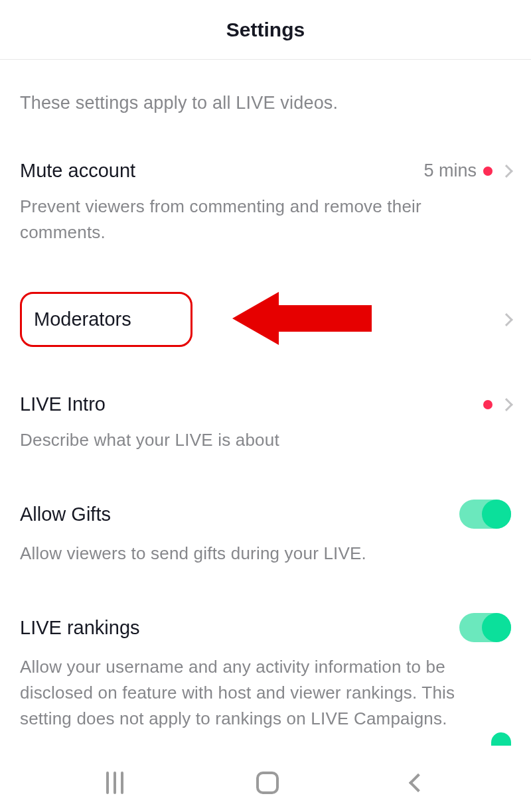 The width and height of the screenshot is (531, 812). What do you see at coordinates (266, 30) in the screenshot?
I see `header: Settings` at bounding box center [266, 30].